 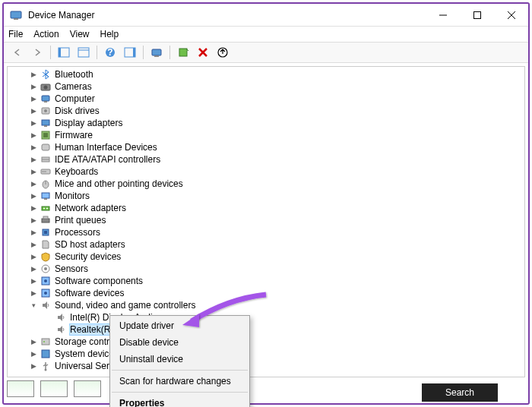 I want to click on tree-item-system: ▶System devices, so click(x=266, y=354).